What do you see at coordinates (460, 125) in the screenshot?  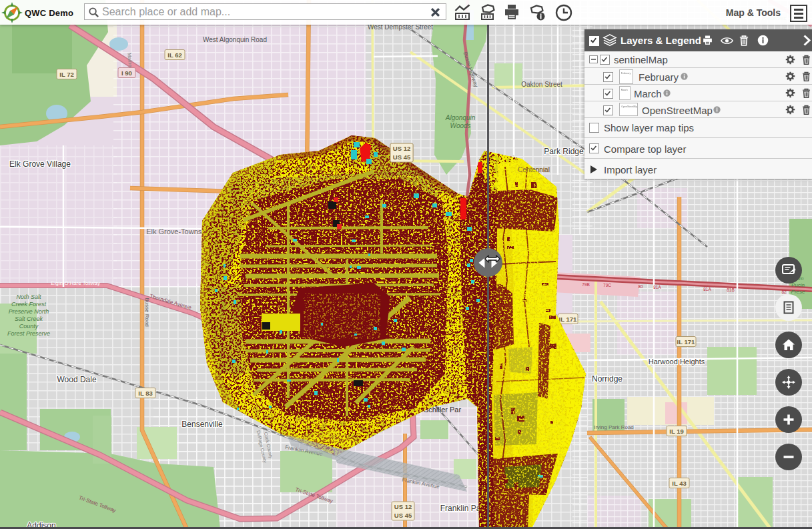 I see `svg-text: Woods` at bounding box center [460, 125].